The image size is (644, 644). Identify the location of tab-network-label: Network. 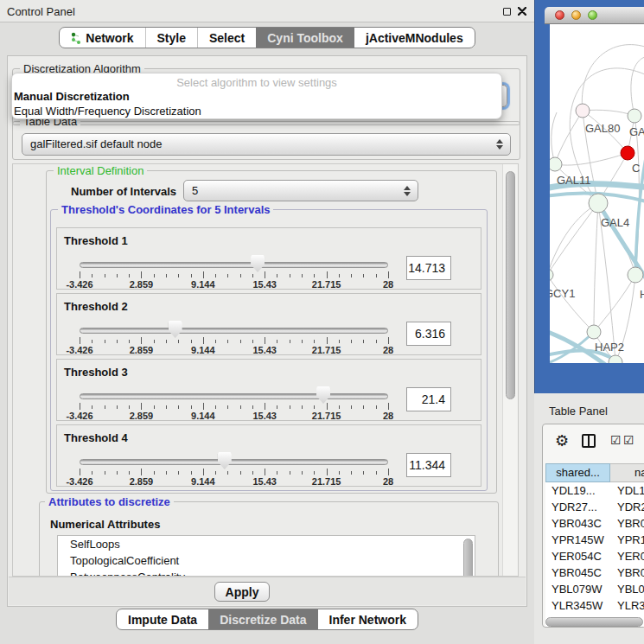
(109, 38).